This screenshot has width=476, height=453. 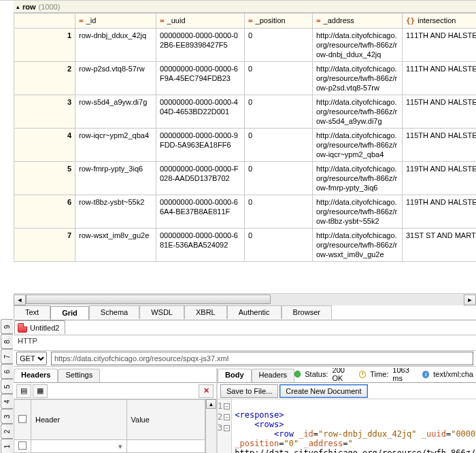 I want to click on scroll-right-button: ►, so click(x=470, y=300).